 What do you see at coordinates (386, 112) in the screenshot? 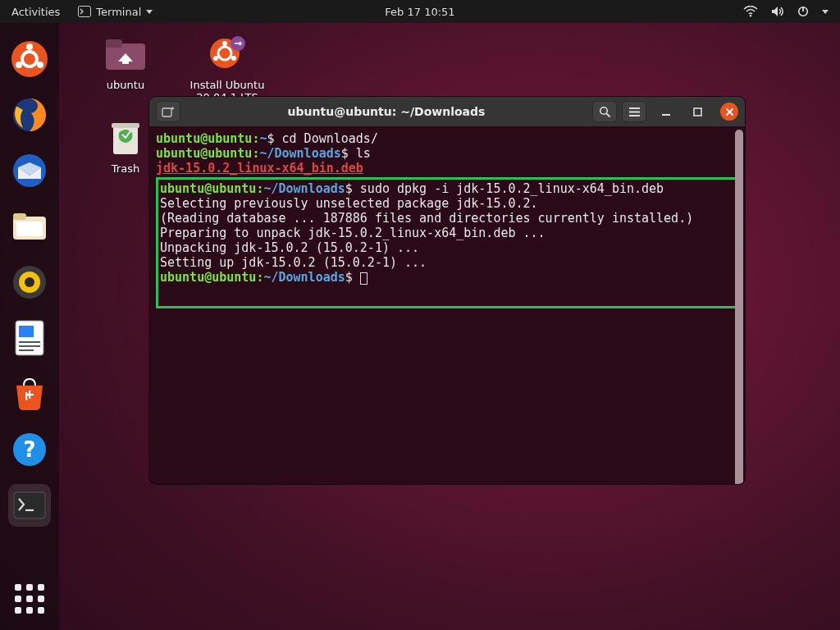
I see `window-title: ubuntu@ubuntu: ~/Downloads` at bounding box center [386, 112].